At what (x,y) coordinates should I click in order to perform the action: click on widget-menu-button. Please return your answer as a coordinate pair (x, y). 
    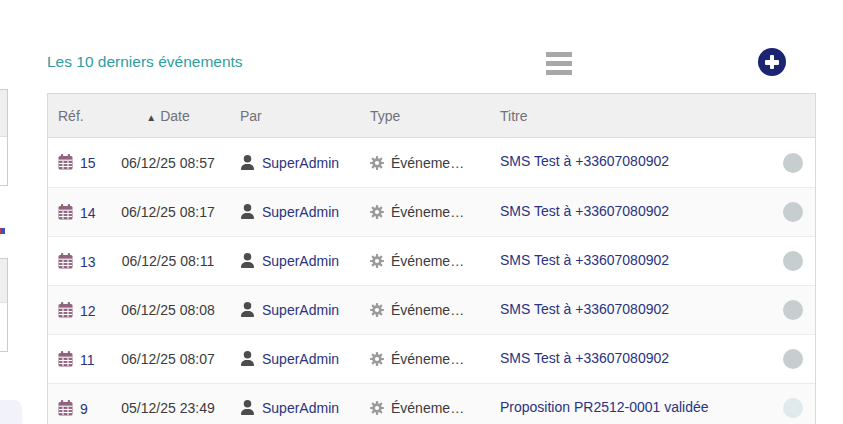
    Looking at the image, I should click on (559, 64).